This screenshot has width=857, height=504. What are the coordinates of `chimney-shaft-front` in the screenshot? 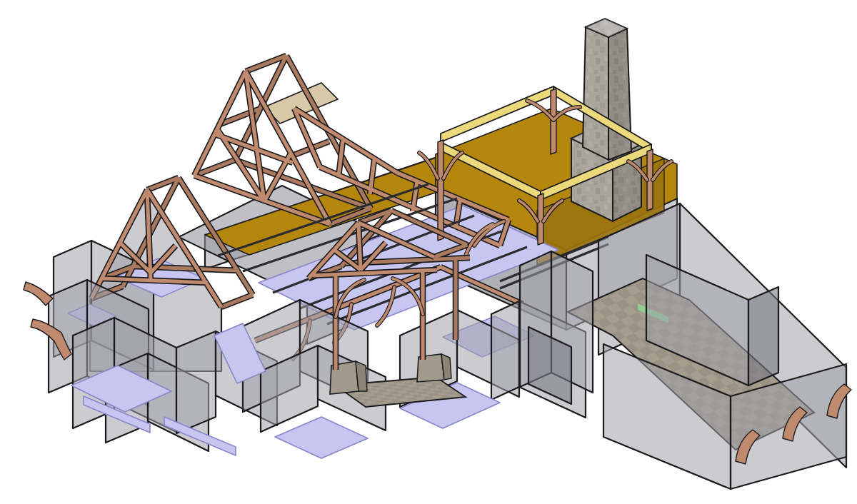 It's located at (596, 94).